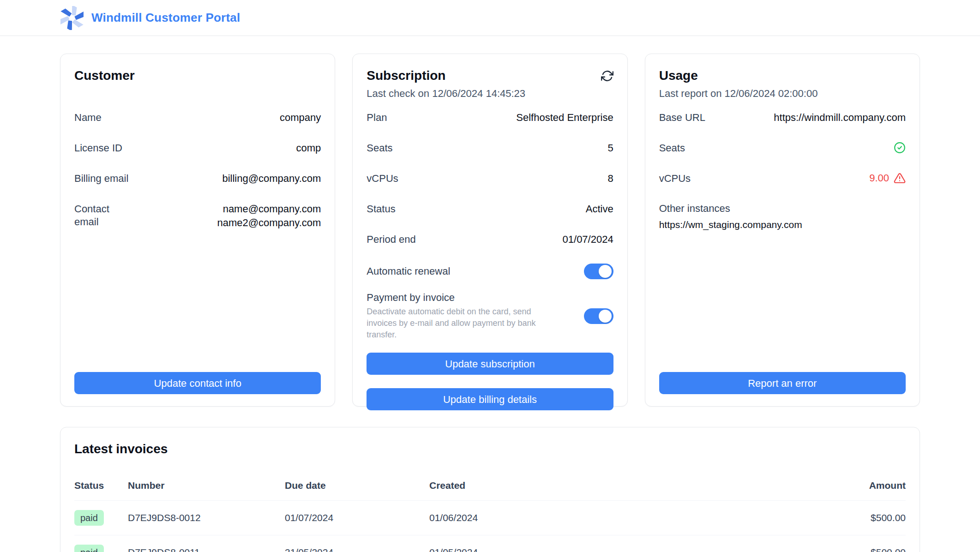 The width and height of the screenshot is (980, 552). I want to click on report-an-error-button: Report an error, so click(782, 383).